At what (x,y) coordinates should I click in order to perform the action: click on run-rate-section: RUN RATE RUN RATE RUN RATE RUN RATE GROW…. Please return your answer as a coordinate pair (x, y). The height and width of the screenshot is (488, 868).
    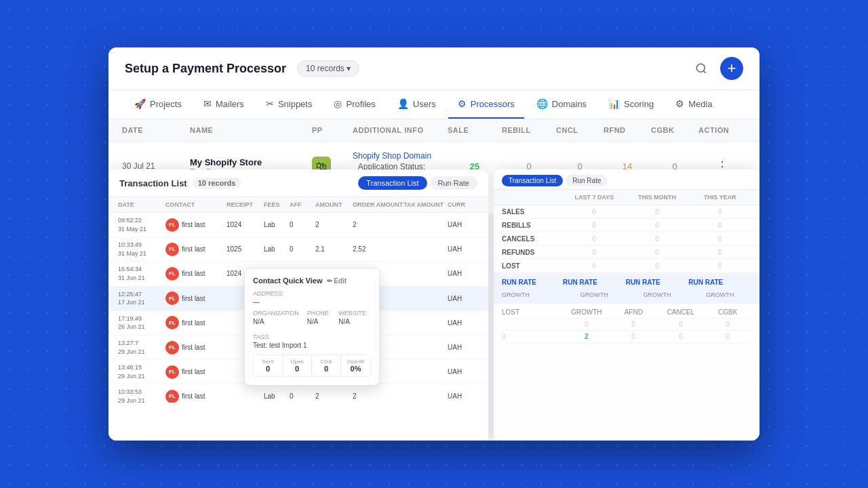
    Looking at the image, I should click on (627, 289).